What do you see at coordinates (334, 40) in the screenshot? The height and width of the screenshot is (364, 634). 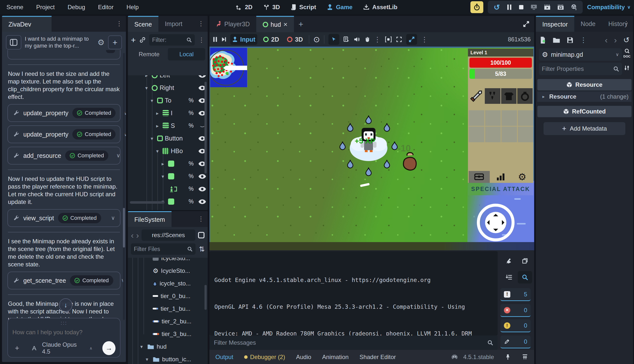 I see `select-tool-button` at bounding box center [334, 40].